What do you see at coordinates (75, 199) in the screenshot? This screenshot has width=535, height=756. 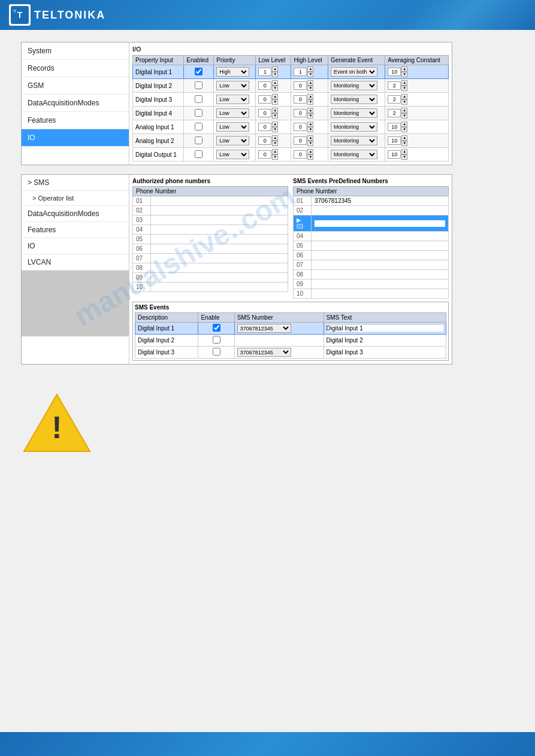 I see `nav-item-operator: > Operator list` at bounding box center [75, 199].